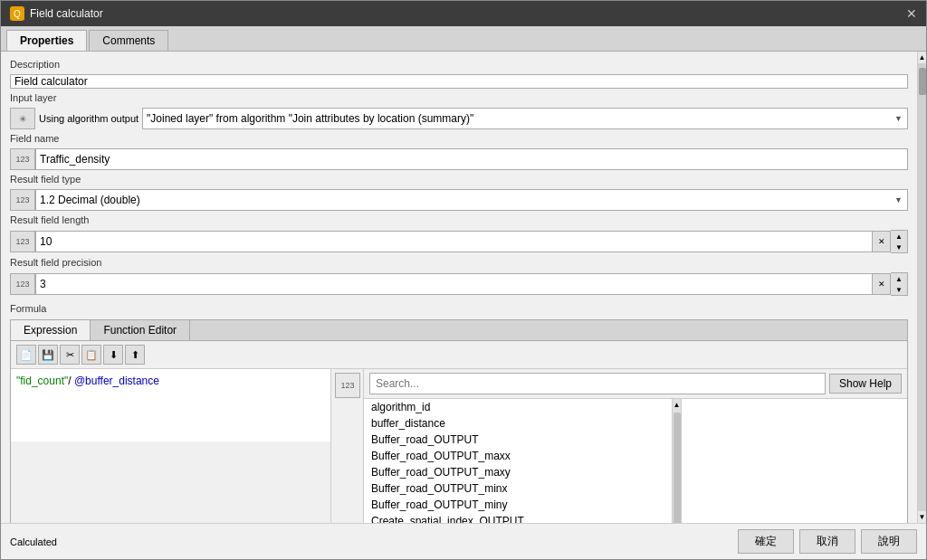  Describe the element at coordinates (518, 489) in the screenshot. I see `function-list-item: Buffer_road_OUTPUT_minx` at that location.